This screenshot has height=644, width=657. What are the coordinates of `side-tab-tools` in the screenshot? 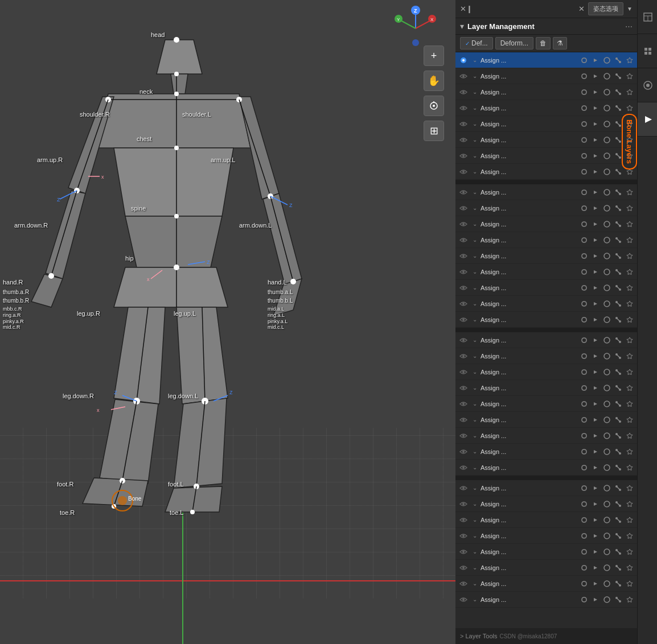 It's located at (647, 51).